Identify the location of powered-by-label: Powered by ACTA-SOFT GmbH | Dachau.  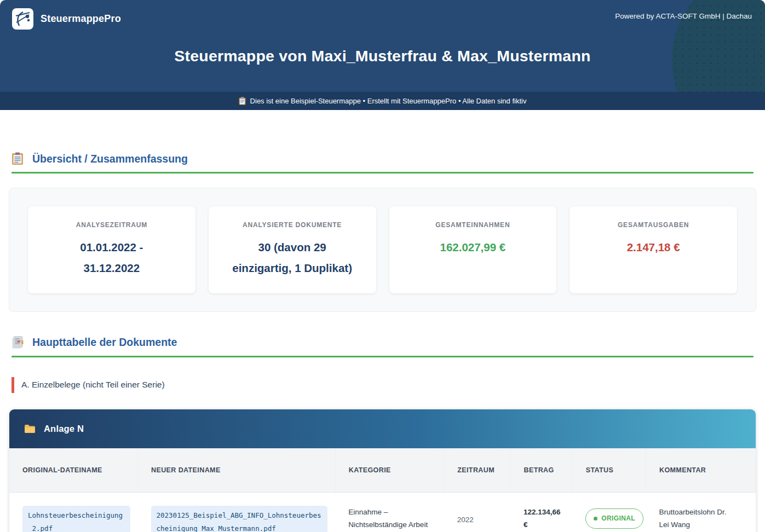
(683, 16).